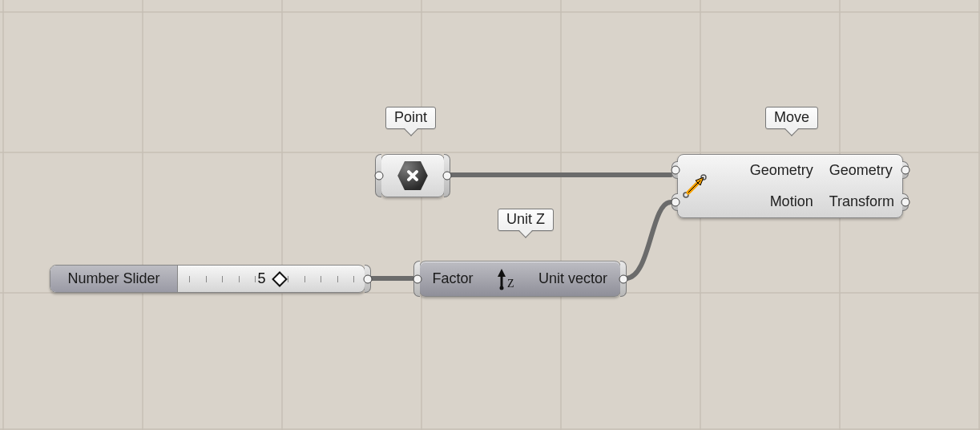 The height and width of the screenshot is (430, 980). I want to click on slider-value: 5, so click(263, 279).